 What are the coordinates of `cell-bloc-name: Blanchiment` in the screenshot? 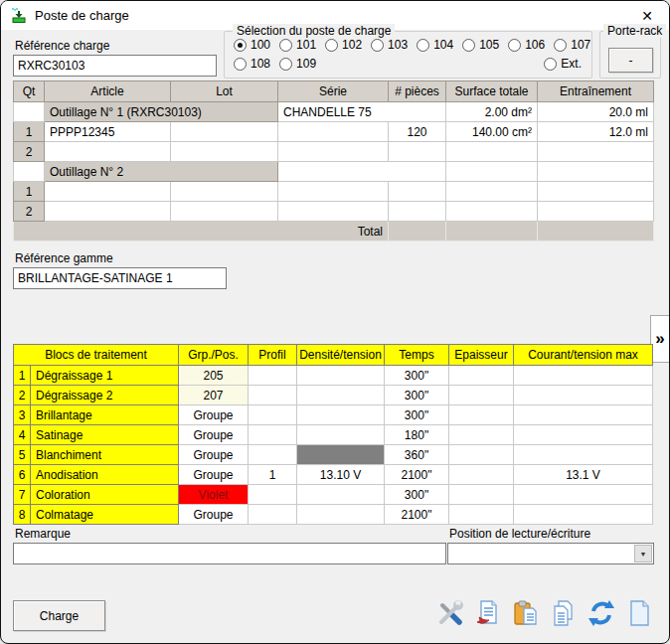 It's located at (105, 455).